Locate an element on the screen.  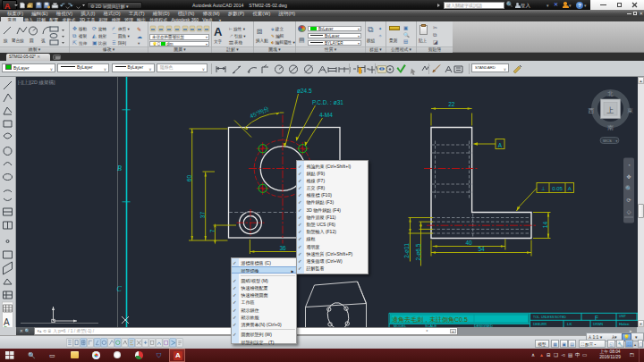
svg-text: 54 is located at coordinates (481, 248).